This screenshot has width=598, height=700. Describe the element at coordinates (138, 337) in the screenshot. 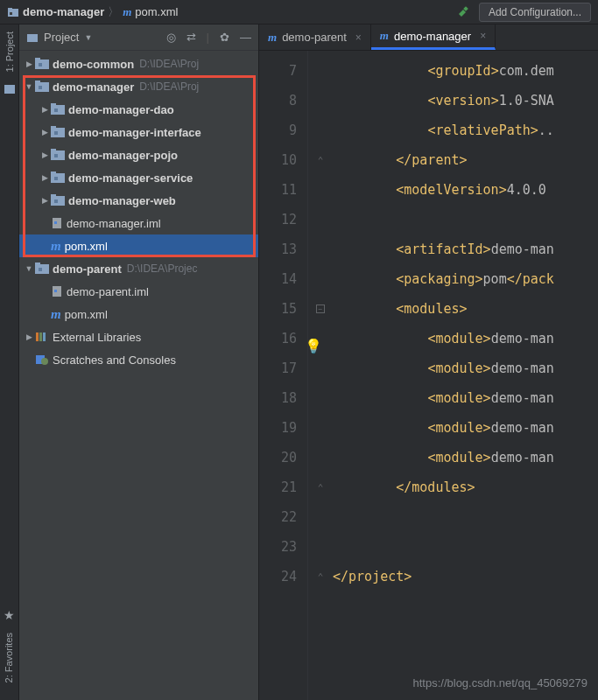

I see `tree-item-ext-lib: ▶External Libraries` at that location.